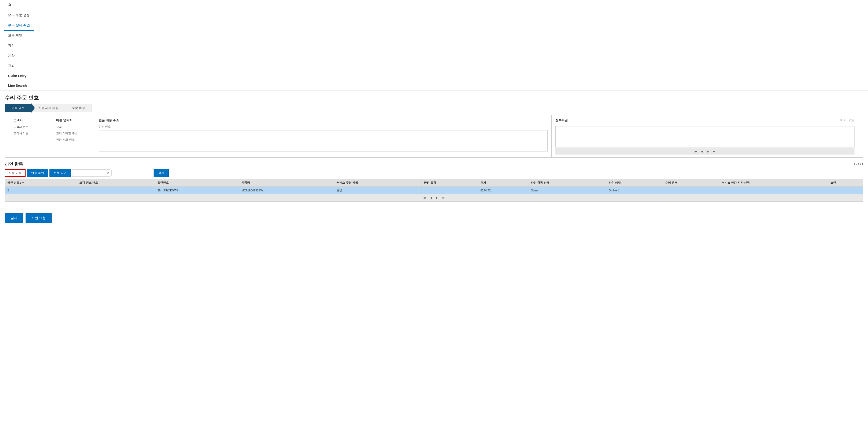  I want to click on cell-price: €274.72, so click(503, 191).